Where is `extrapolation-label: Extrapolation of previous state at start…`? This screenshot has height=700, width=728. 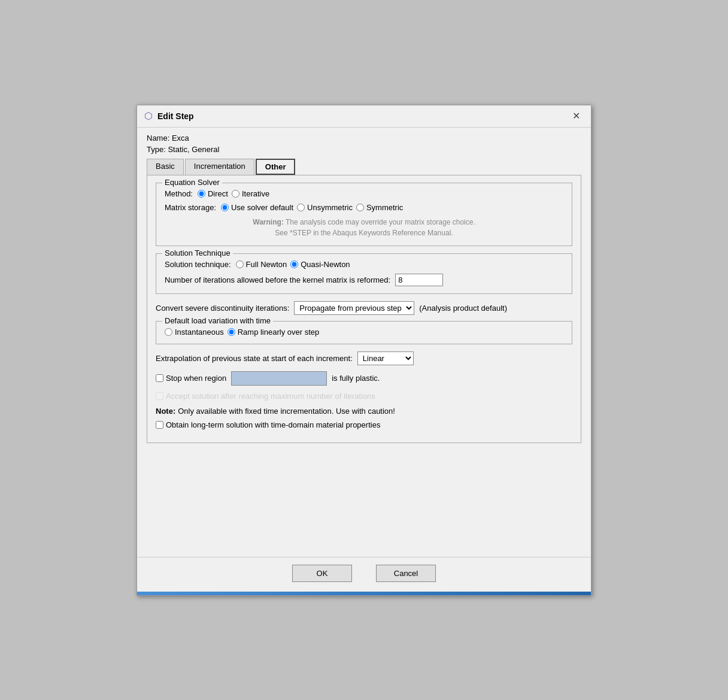 extrapolation-label: Extrapolation of previous state at start… is located at coordinates (254, 358).